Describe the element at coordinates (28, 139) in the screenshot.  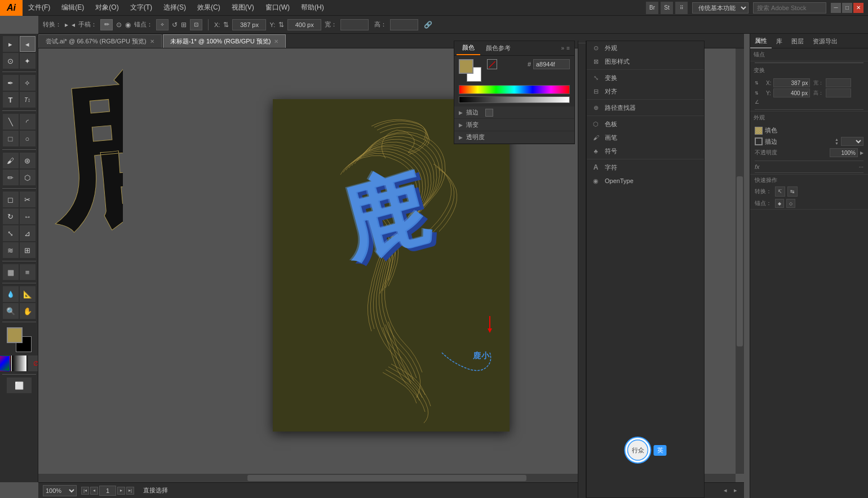
I see `ellipse-tool: ○` at that location.